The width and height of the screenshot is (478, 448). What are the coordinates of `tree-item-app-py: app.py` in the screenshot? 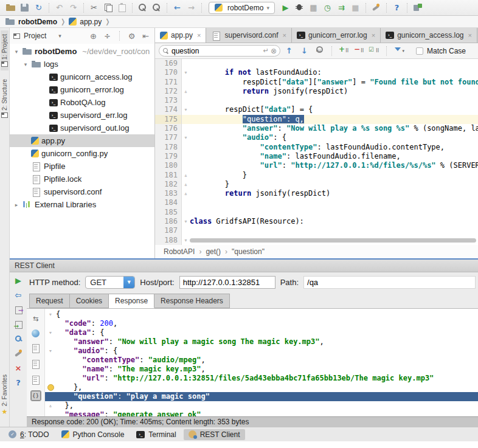 It's located at (82, 141).